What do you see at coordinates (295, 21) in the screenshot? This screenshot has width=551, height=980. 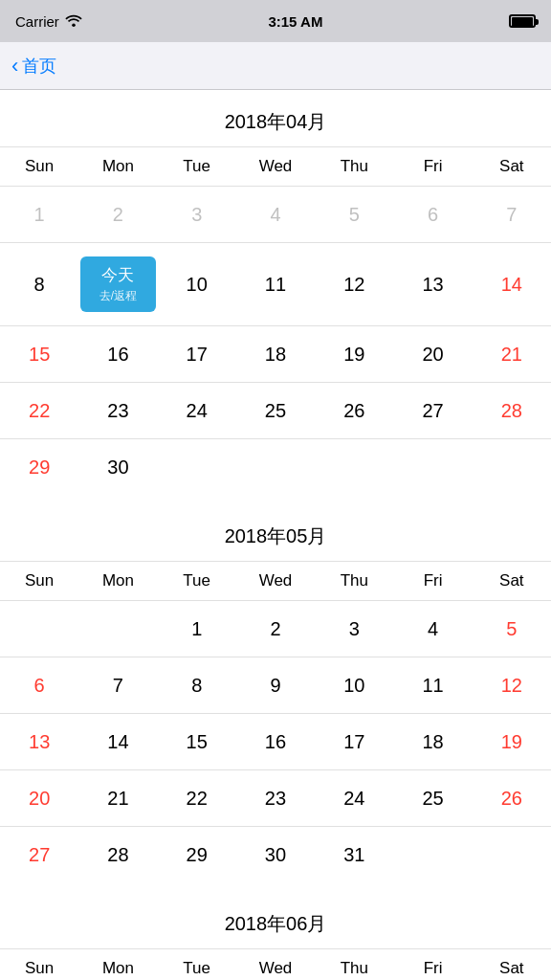 I see `status-time: 3:15 AM` at bounding box center [295, 21].